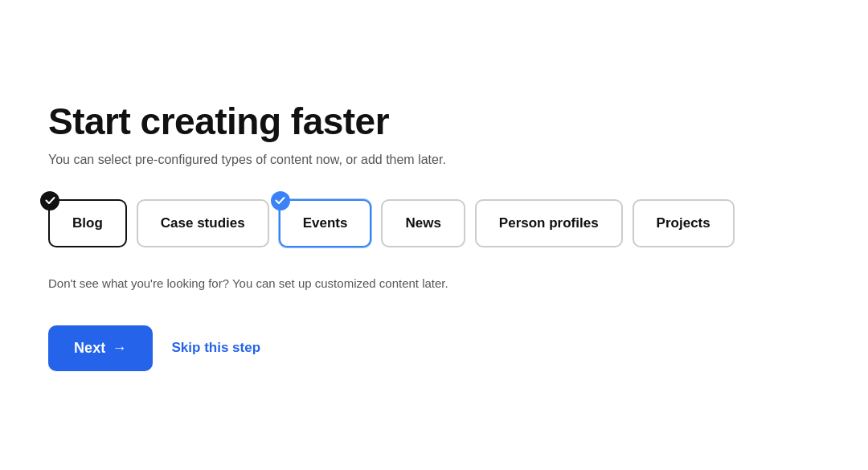 The height and width of the screenshot is (470, 868). Describe the element at coordinates (88, 223) in the screenshot. I see `option-button-blog: Blog` at that location.